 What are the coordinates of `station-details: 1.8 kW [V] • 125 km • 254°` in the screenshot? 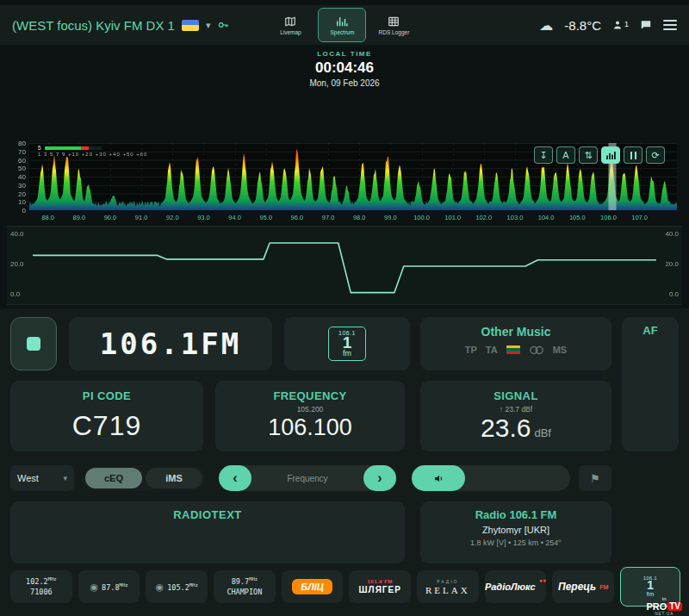 It's located at (516, 543).